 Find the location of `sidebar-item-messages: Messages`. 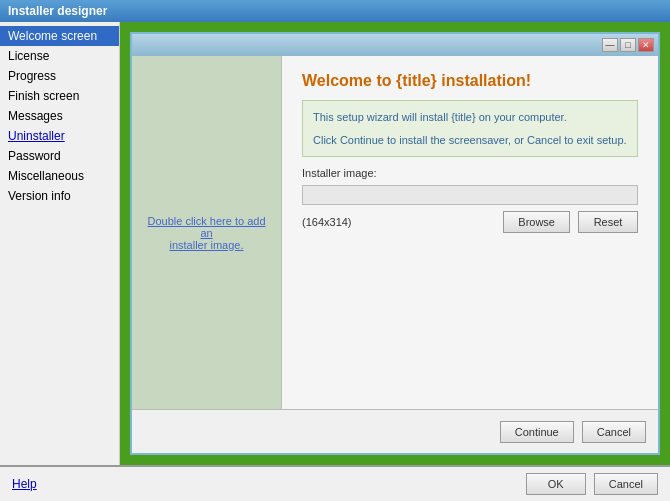

sidebar-item-messages: Messages is located at coordinates (60, 116).